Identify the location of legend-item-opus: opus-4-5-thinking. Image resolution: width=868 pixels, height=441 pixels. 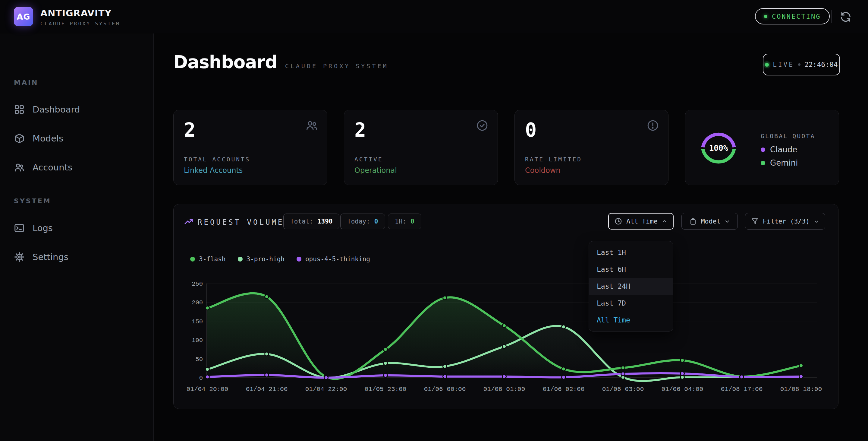
(333, 259).